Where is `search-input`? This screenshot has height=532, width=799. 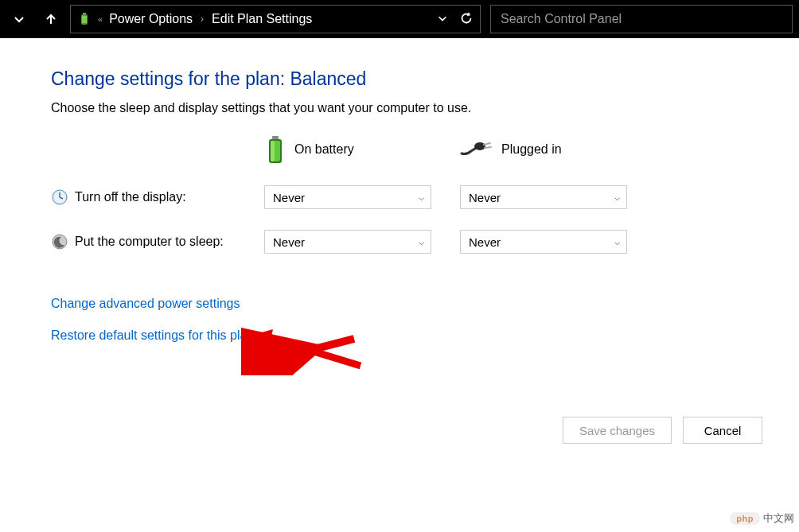
search-input is located at coordinates (641, 19).